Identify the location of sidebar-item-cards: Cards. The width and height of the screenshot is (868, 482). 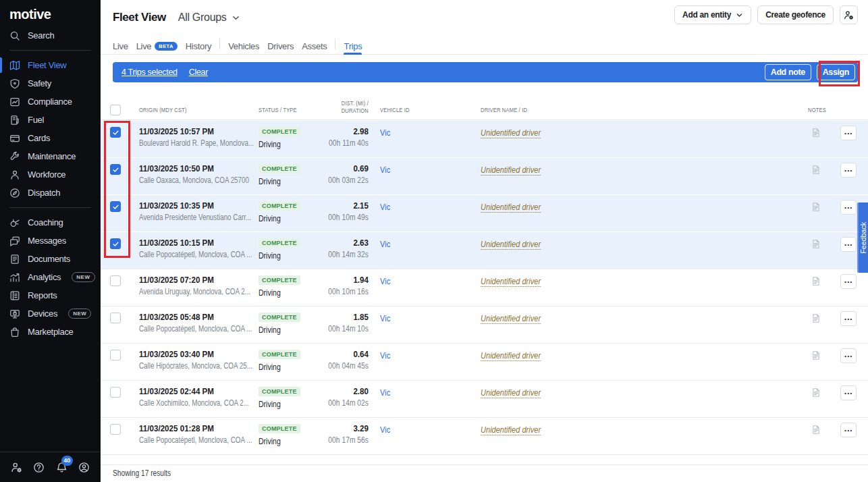
(50, 138).